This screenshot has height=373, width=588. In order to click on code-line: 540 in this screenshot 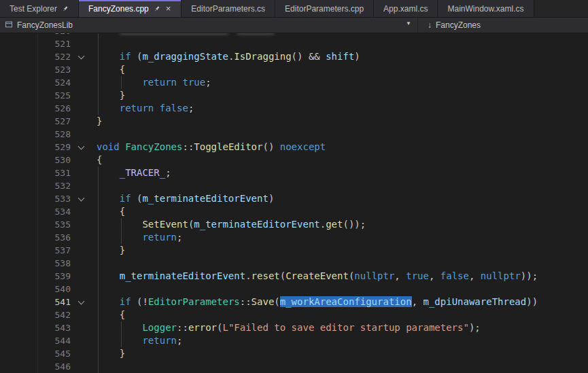, I will do `click(294, 289)`.